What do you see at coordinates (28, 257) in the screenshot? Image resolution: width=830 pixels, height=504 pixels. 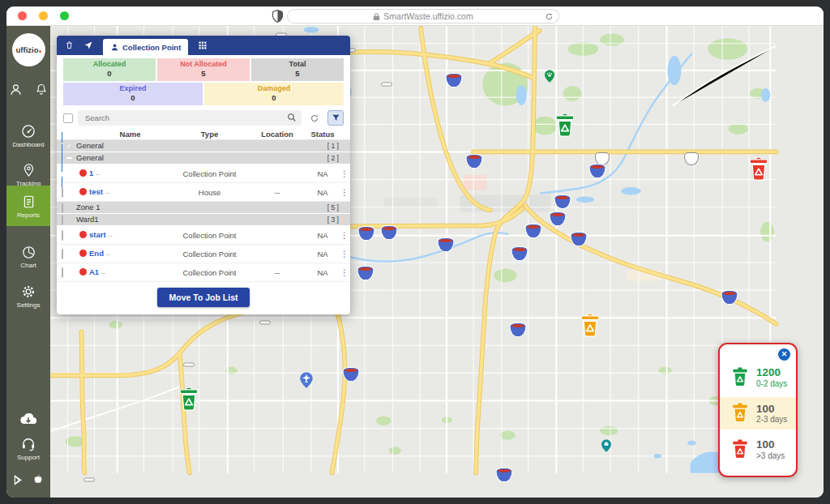 I see `sidebar-item-chart: Chart` at bounding box center [28, 257].